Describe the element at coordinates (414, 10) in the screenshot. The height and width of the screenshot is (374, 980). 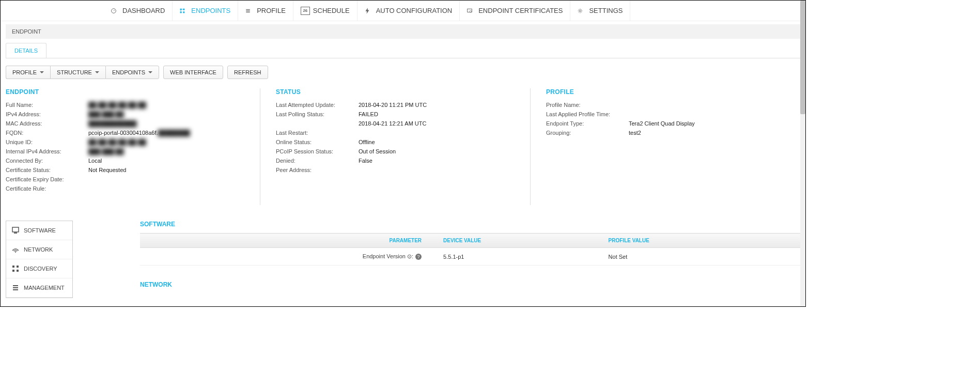
I see `nav-label: AUTO CONFIGURATION` at that location.